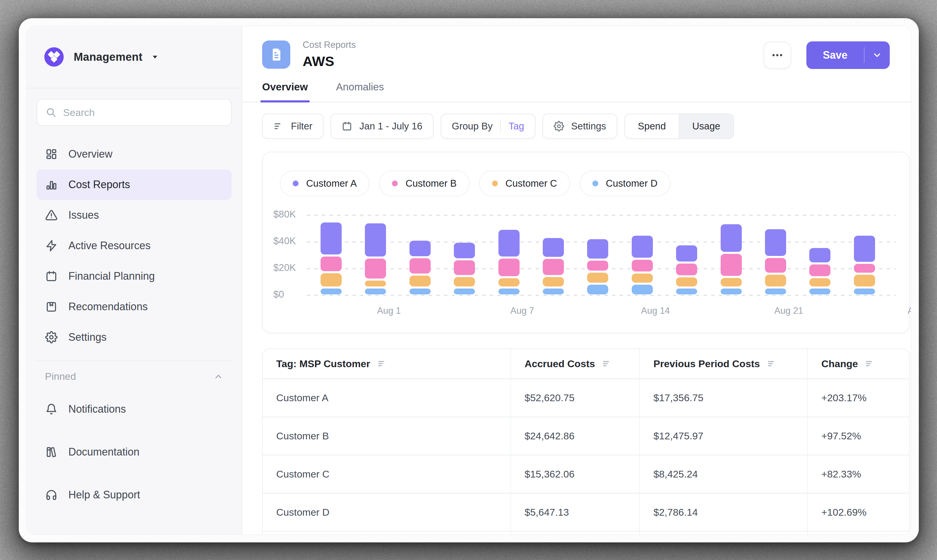  Describe the element at coordinates (60, 377) in the screenshot. I see `pinned-label: Pinned` at that location.